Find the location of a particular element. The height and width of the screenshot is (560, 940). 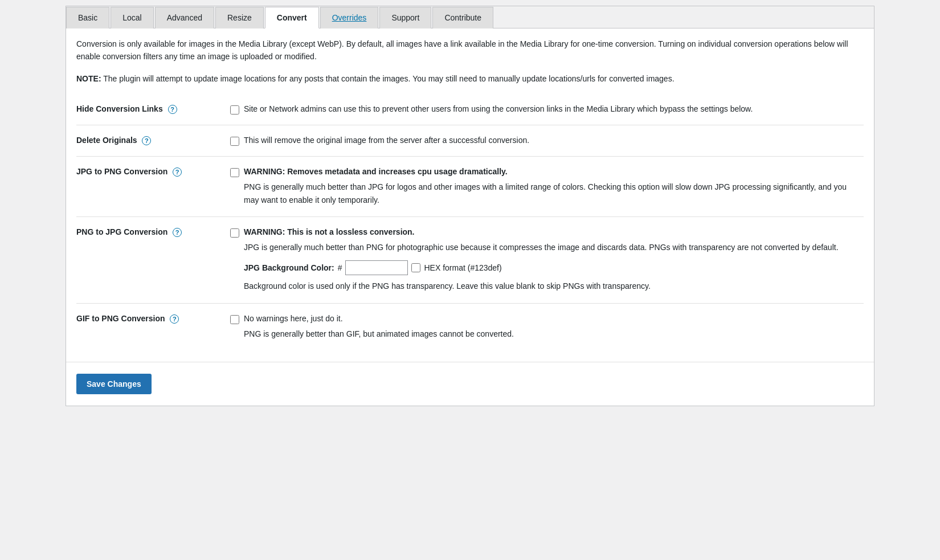

tab-contribute: Contribute is located at coordinates (463, 18).